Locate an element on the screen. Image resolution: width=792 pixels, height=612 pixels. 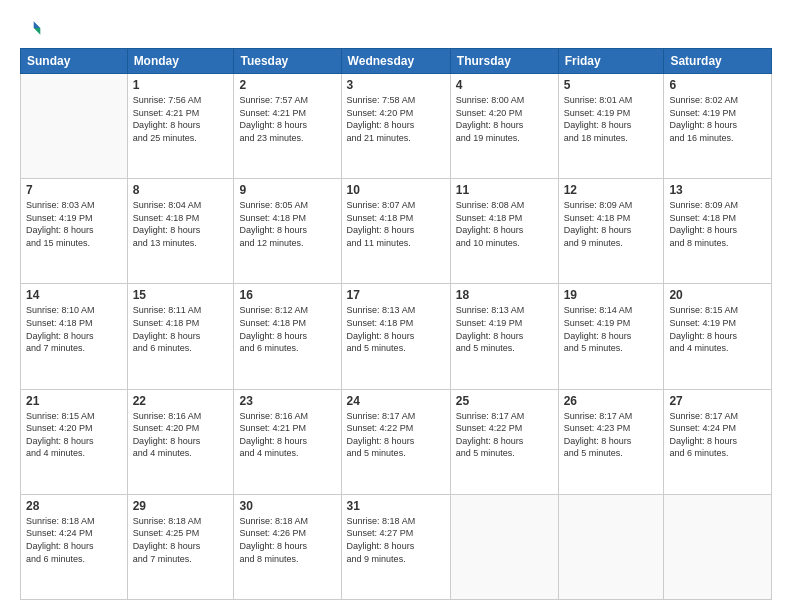
day-info: Sunrise: 8:01 AM Sunset: 4:19 PM Dayligh… is located at coordinates (612, 119).